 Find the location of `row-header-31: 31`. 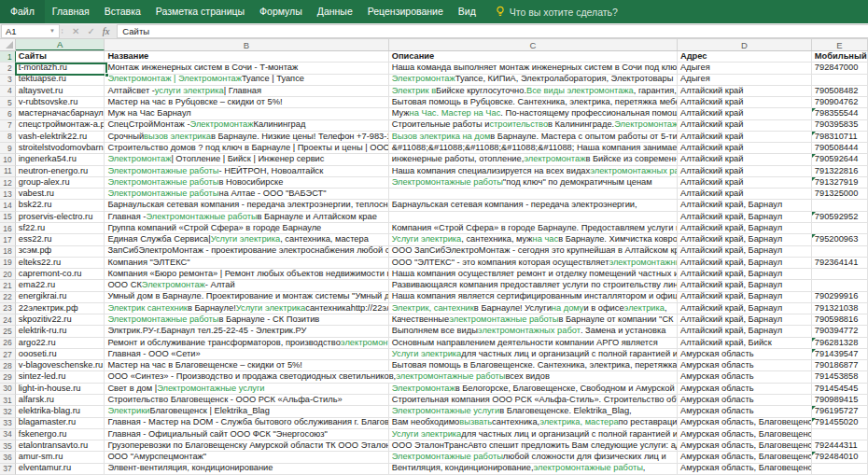

row-header-31: 31 is located at coordinates (7, 400).